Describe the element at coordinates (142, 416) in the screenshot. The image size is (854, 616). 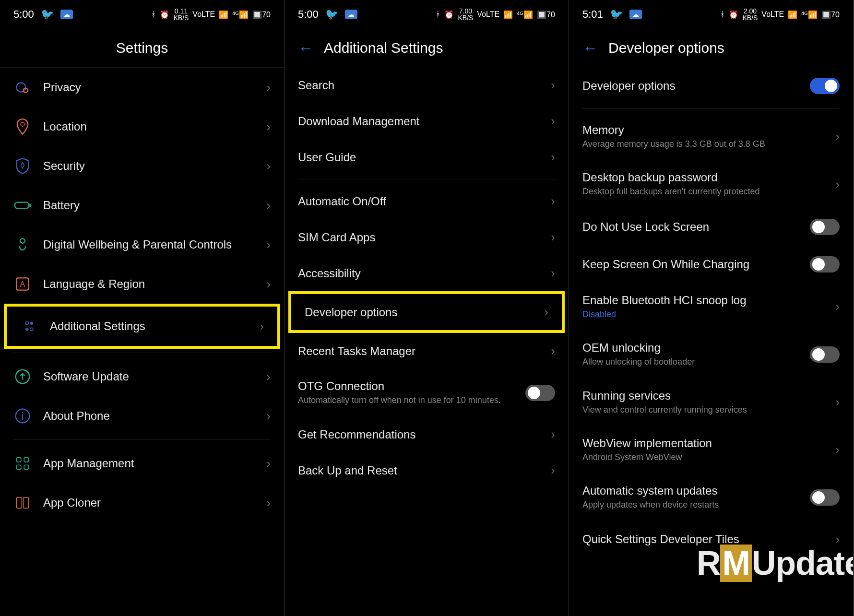
I see `row-about-phone: i About Phone ›` at that location.